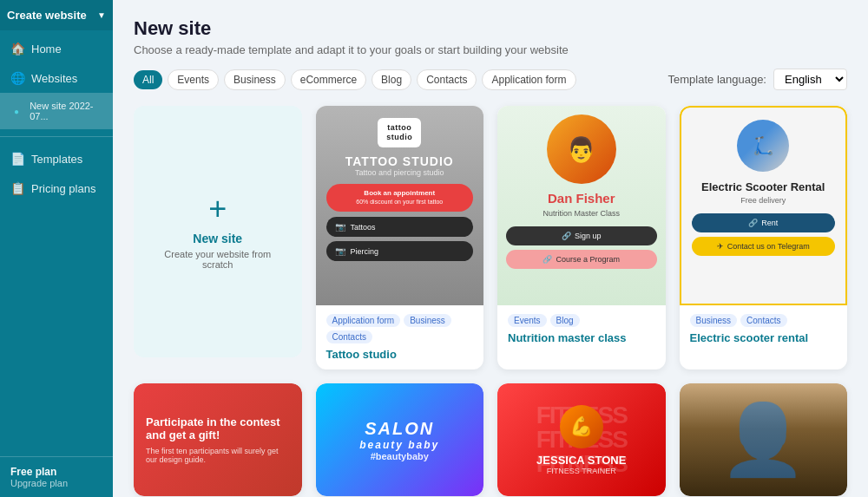 This screenshot has height=497, width=868. I want to click on sidebar-home-label: Home, so click(47, 49).